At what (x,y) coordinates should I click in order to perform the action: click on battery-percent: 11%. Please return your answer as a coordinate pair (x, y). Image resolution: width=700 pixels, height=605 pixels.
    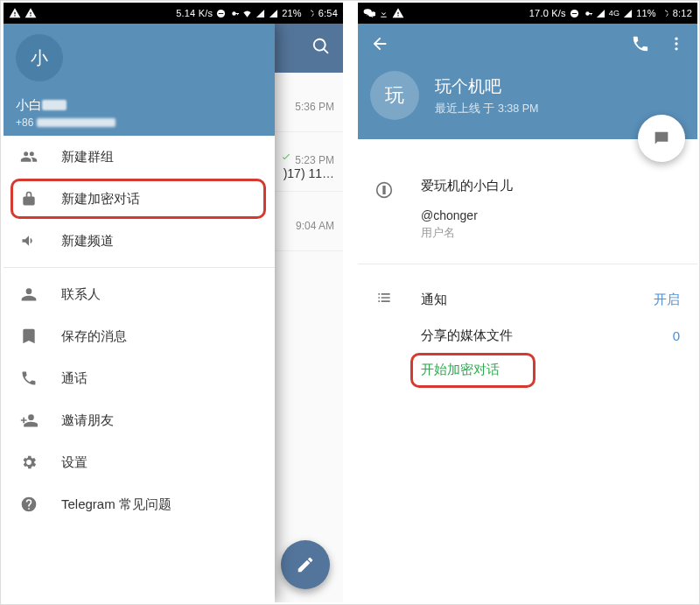
    Looking at the image, I should click on (646, 13).